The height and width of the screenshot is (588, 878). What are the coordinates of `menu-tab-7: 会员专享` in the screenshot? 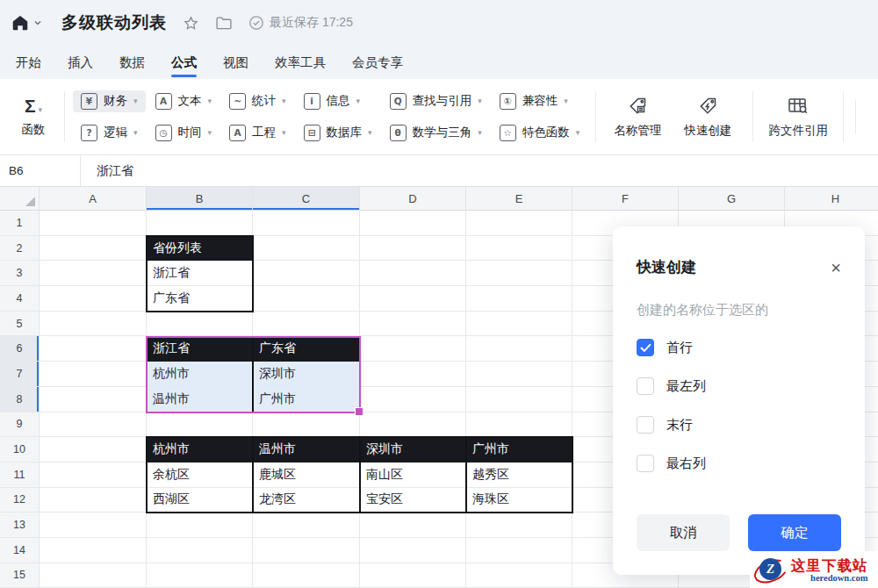 It's located at (378, 64).